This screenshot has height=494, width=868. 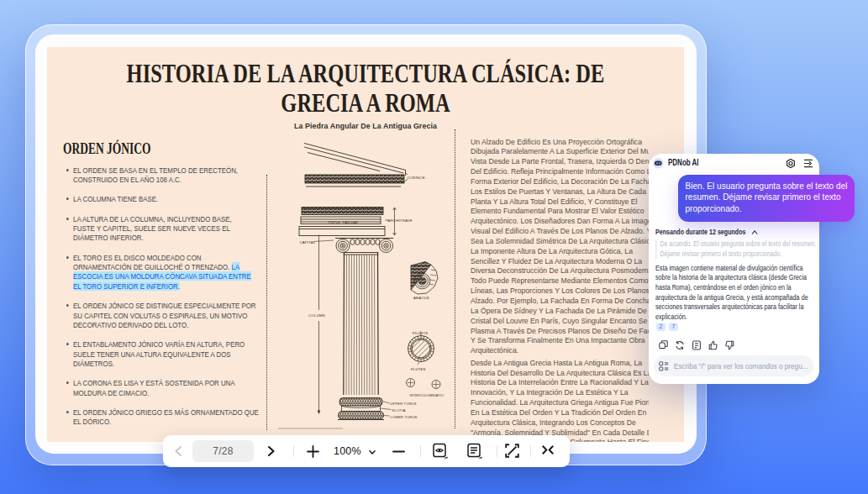 What do you see at coordinates (399, 410) in the screenshot?
I see `svg-text: SCOTIA` at bounding box center [399, 410].